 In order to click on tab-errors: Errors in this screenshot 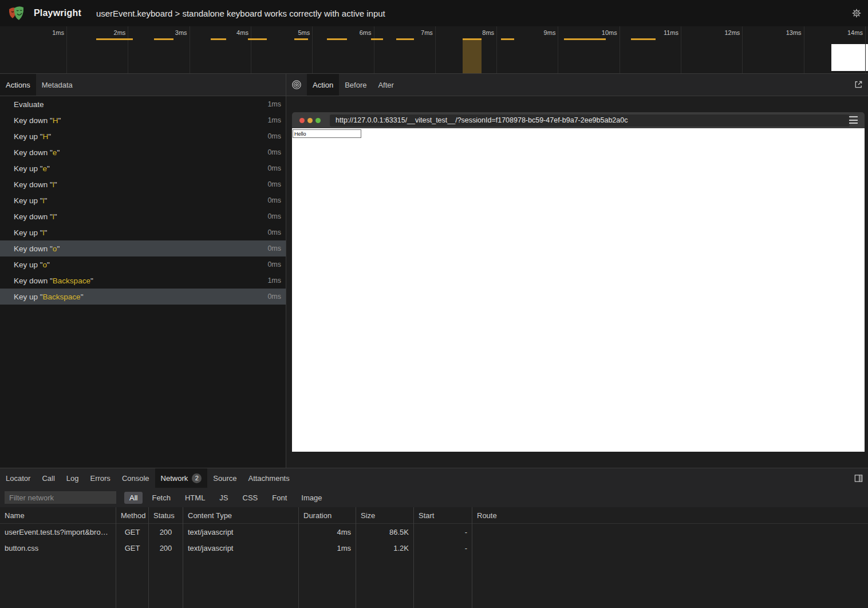, I will do `click(100, 478)`.